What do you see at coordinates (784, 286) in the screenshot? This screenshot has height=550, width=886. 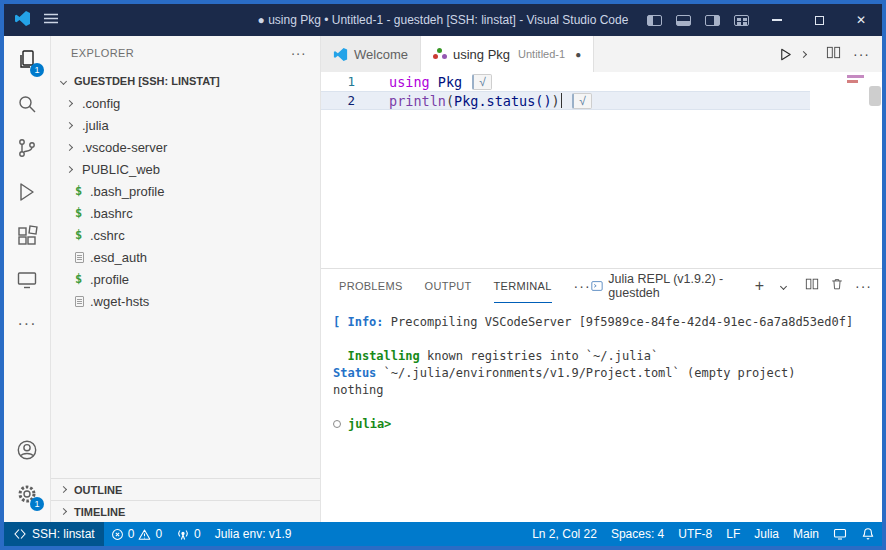 I see `terminal-dropdown-icon` at bounding box center [784, 286].